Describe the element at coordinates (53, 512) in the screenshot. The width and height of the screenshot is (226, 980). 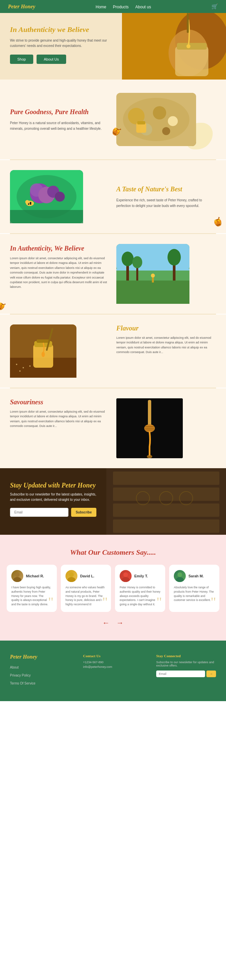
I see `newsletter-form: Subscribe` at that location.